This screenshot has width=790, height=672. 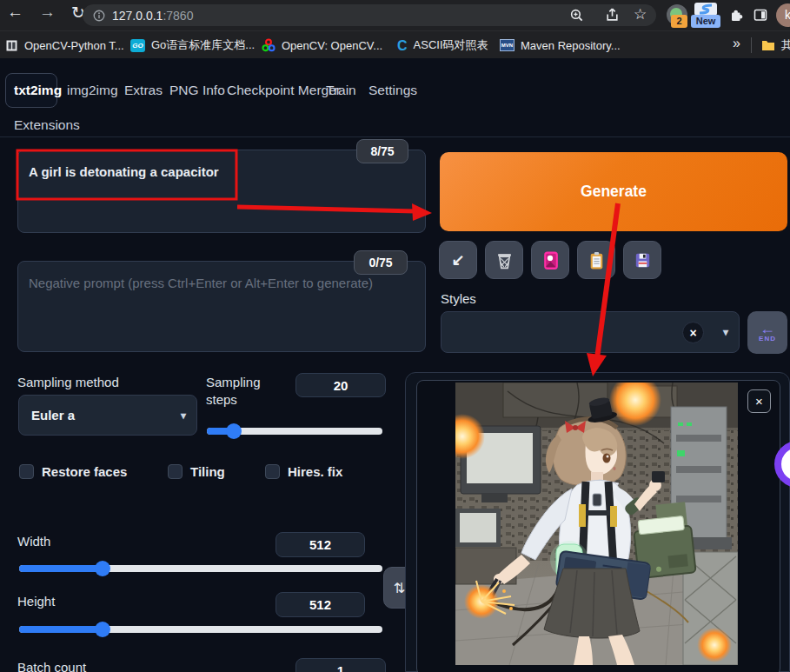 I want to click on width-slider, so click(x=201, y=569).